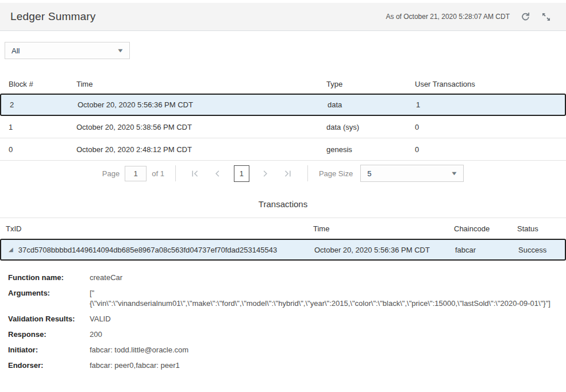 The image size is (566, 392). I want to click on refresh-icon, so click(525, 17).